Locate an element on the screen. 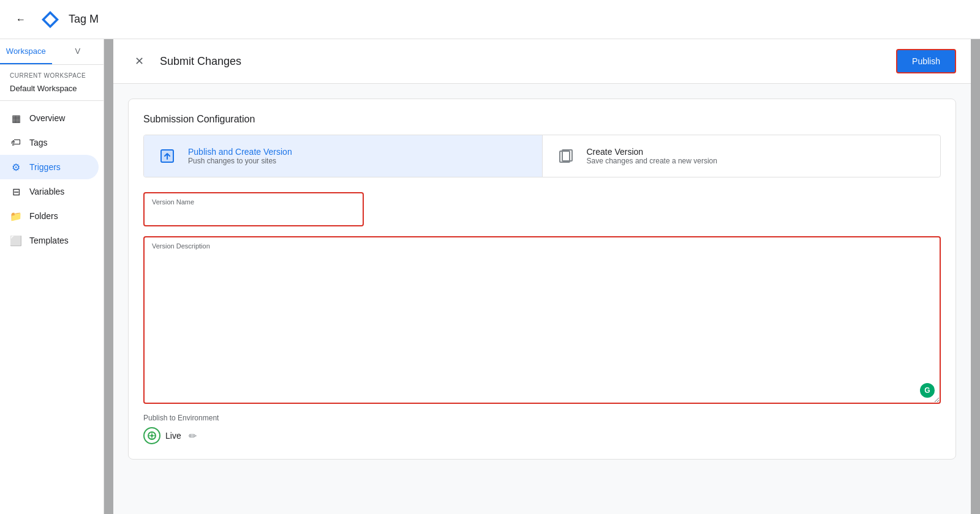 Image resolution: width=980 pixels, height=514 pixels. dialog-title: Submit Changes is located at coordinates (528, 61).